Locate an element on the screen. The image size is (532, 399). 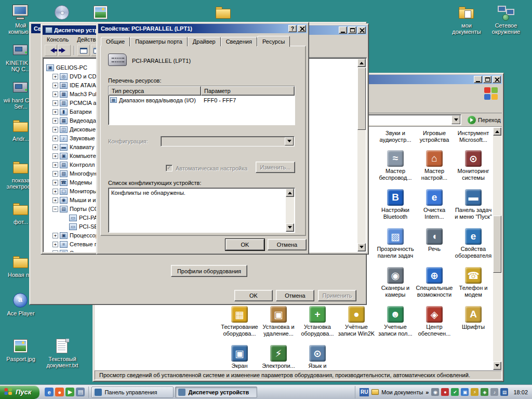
dm-menu-item-0: Консоль is located at coordinates (58, 39).